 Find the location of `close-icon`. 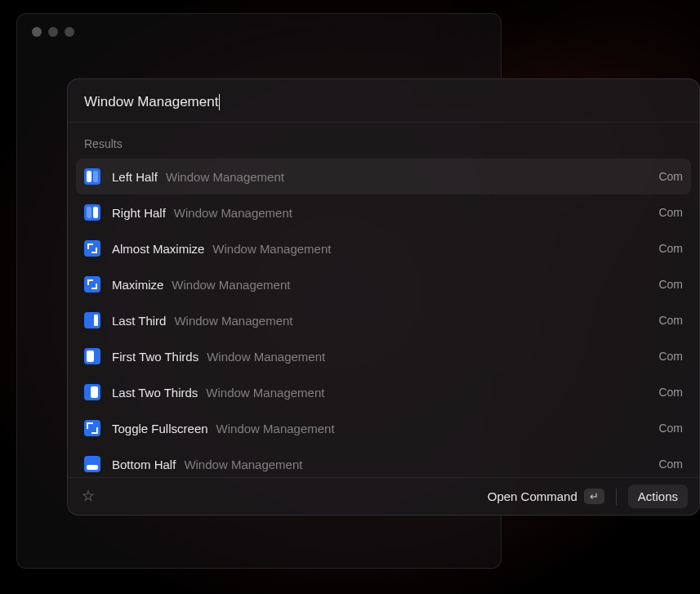

close-icon is located at coordinates (37, 32).